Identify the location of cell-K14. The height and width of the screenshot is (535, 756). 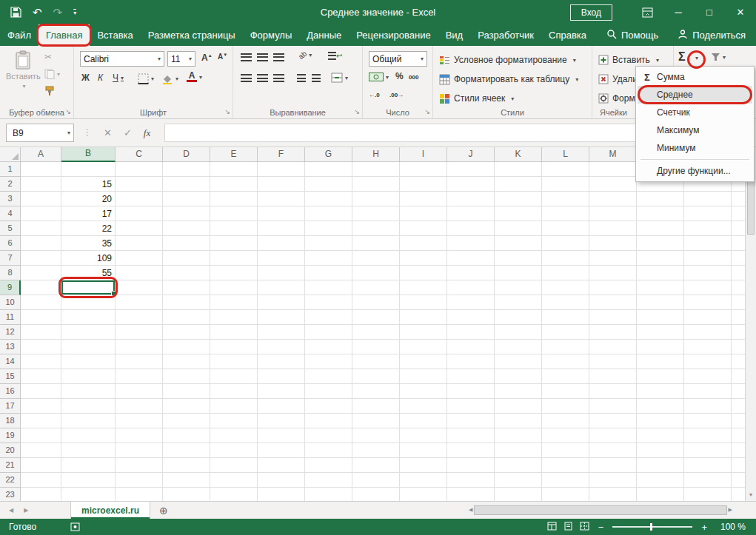
(518, 362).